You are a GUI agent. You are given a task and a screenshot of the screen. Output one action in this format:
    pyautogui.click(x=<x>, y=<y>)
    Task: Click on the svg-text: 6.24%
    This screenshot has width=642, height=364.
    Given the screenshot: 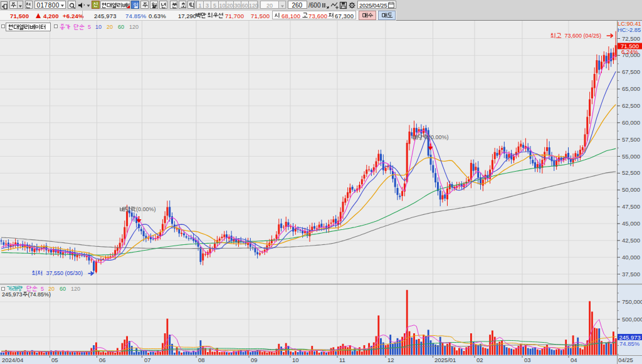 What is the action you would take?
    pyautogui.click(x=629, y=51)
    